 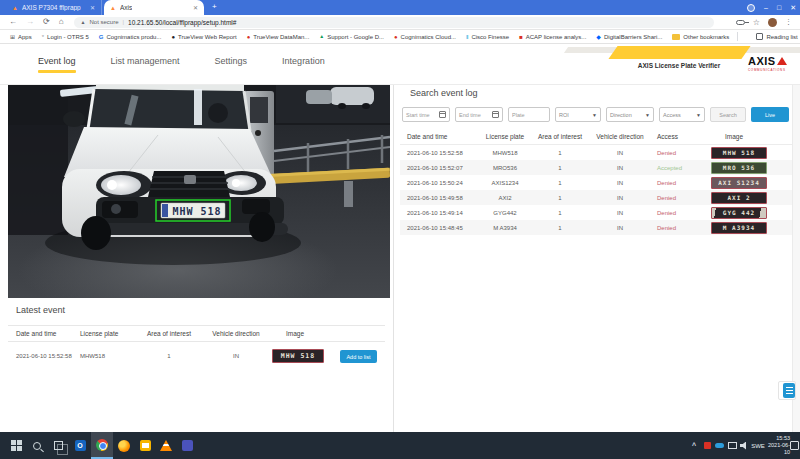 I want to click on task-view-icon, so click(x=58, y=446).